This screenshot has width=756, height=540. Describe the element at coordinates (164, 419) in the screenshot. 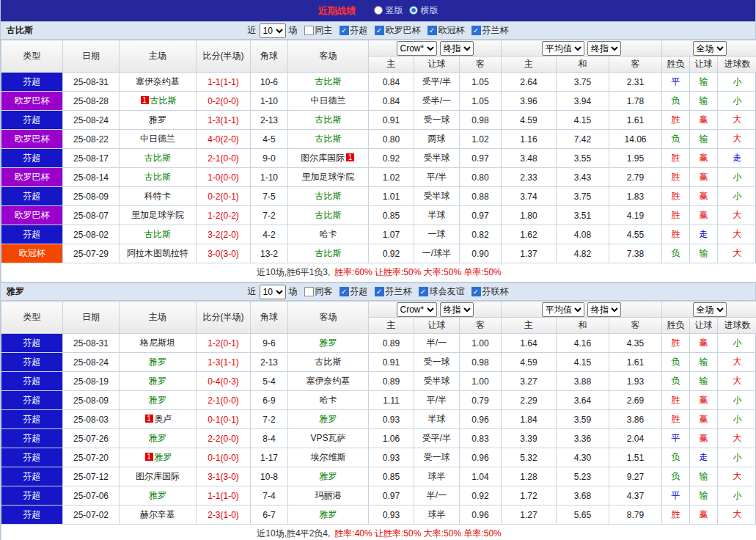

I see `team-label: 奥卢` at that location.